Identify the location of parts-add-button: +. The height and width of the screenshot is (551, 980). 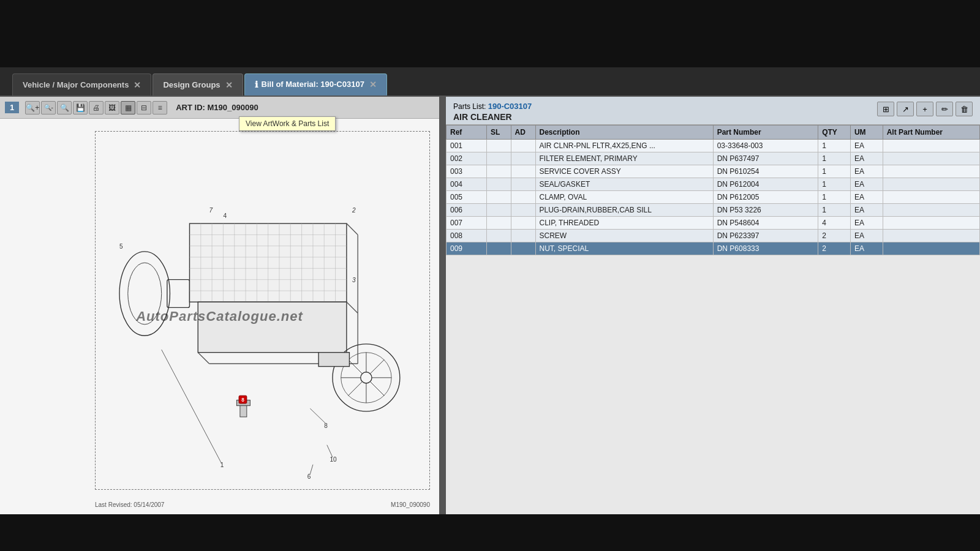
(925, 109).